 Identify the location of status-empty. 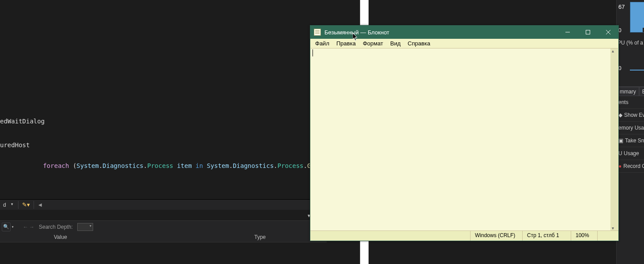
(608, 236).